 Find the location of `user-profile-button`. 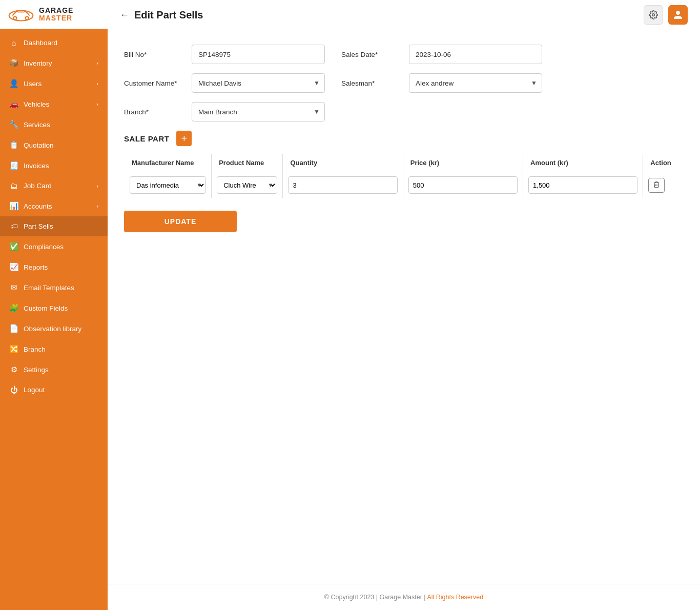

user-profile-button is located at coordinates (678, 15).